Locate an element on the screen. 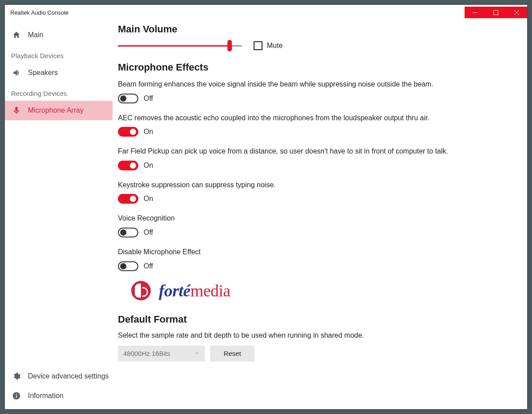 The width and height of the screenshot is (532, 414). effect-description: Far Field Pickup can pick up voice from … is located at coordinates (318, 151).